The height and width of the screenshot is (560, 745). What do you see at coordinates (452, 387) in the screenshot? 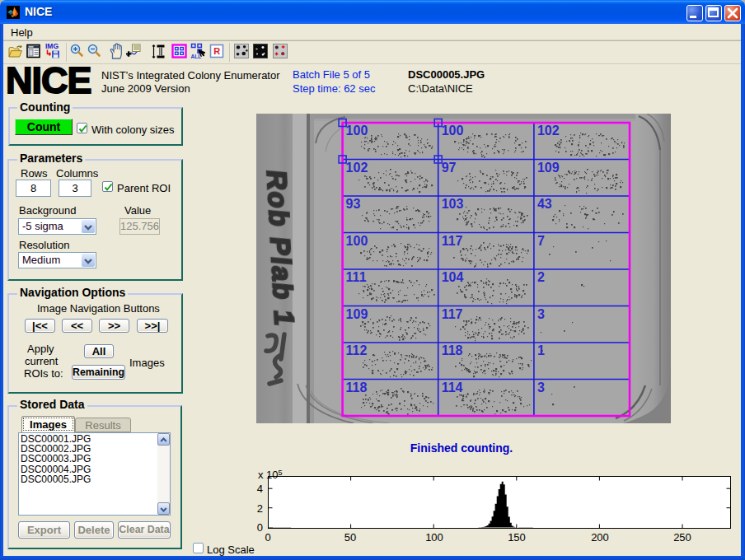
I see `svg-text: 114` at bounding box center [452, 387].